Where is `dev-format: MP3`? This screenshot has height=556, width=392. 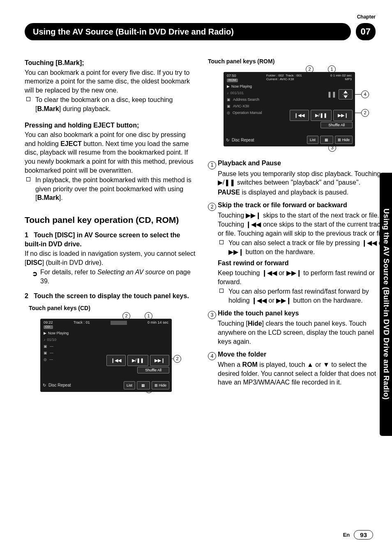 dev-format: MP3 is located at coordinates (341, 80).